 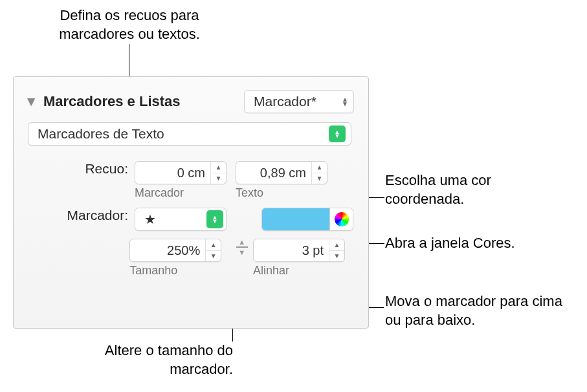 What do you see at coordinates (296, 219) in the screenshot?
I see `color-swatch` at bounding box center [296, 219].